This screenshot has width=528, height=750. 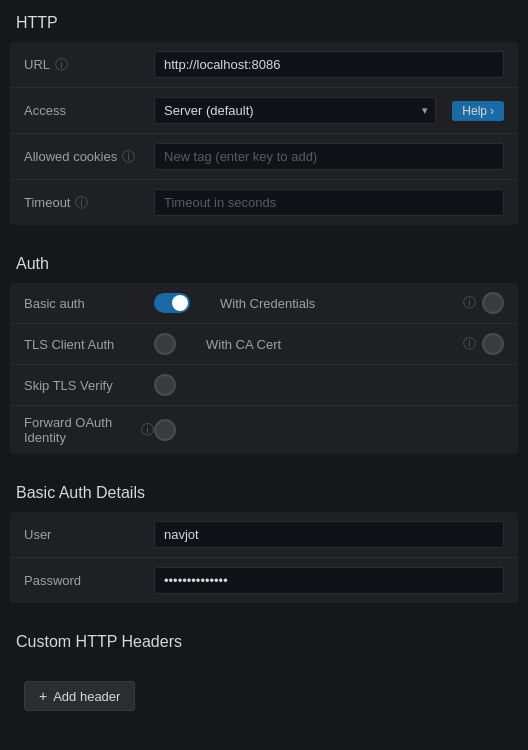 What do you see at coordinates (264, 580) in the screenshot?
I see `password-row: Password` at bounding box center [264, 580].